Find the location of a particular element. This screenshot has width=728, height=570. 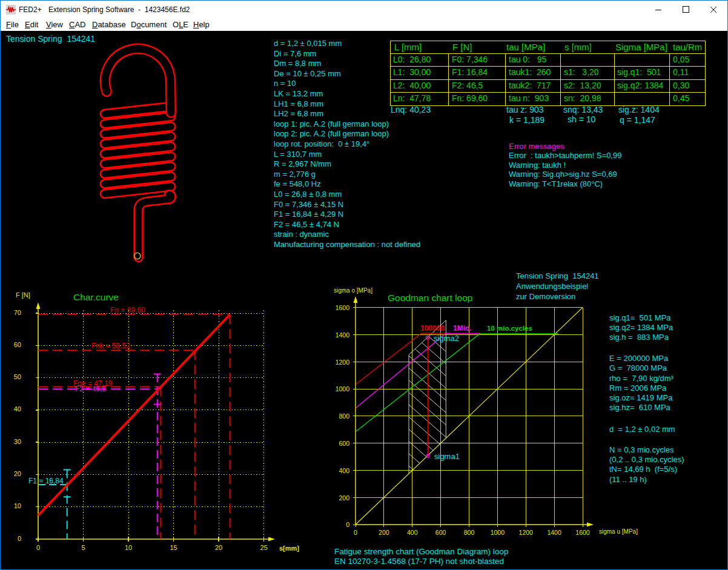

svg-text: sigma u [MPa] is located at coordinates (618, 532).